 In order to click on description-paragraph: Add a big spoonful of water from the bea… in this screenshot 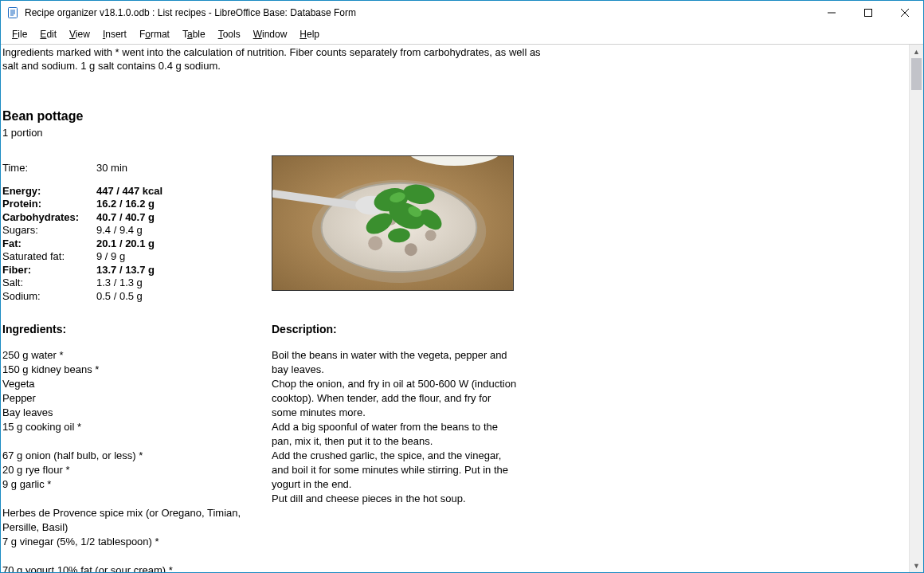, I will do `click(395, 434)`.